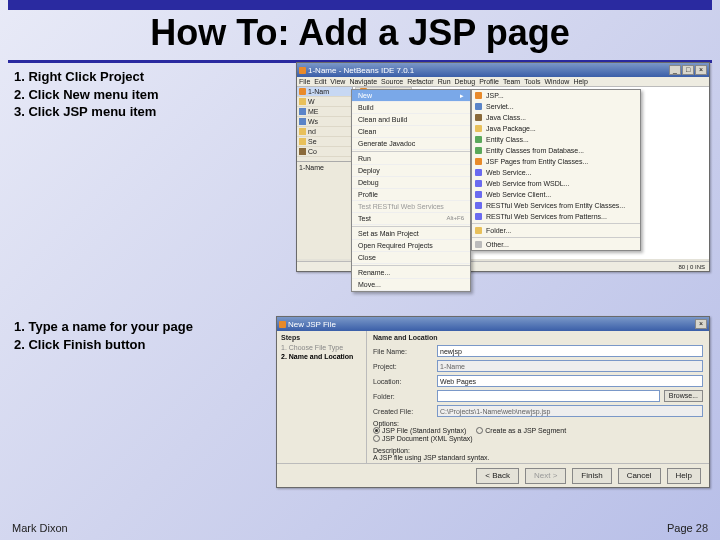  What do you see at coordinates (411, 273) in the screenshot?
I see `context-menu-item: Rename...` at bounding box center [411, 273].